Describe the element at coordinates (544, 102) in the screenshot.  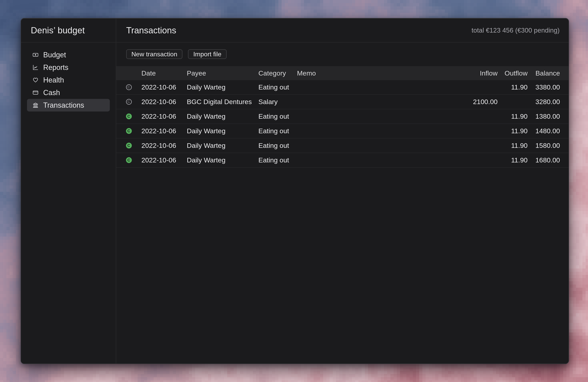
I see `cell-balance: 3280.00` at that location.